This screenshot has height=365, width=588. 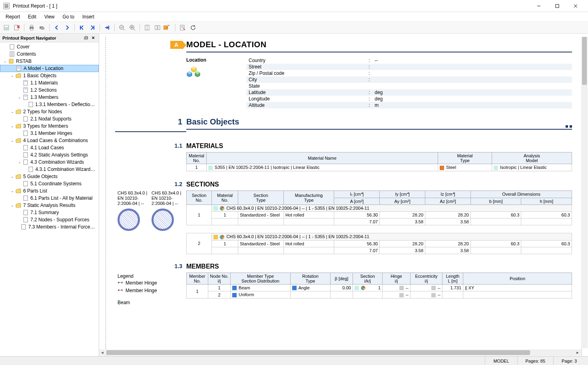 What do you see at coordinates (50, 199) in the screenshot?
I see `navigator-tree: Cover Contents ⌄RSTAB A Model - Location…` at bounding box center [50, 199].